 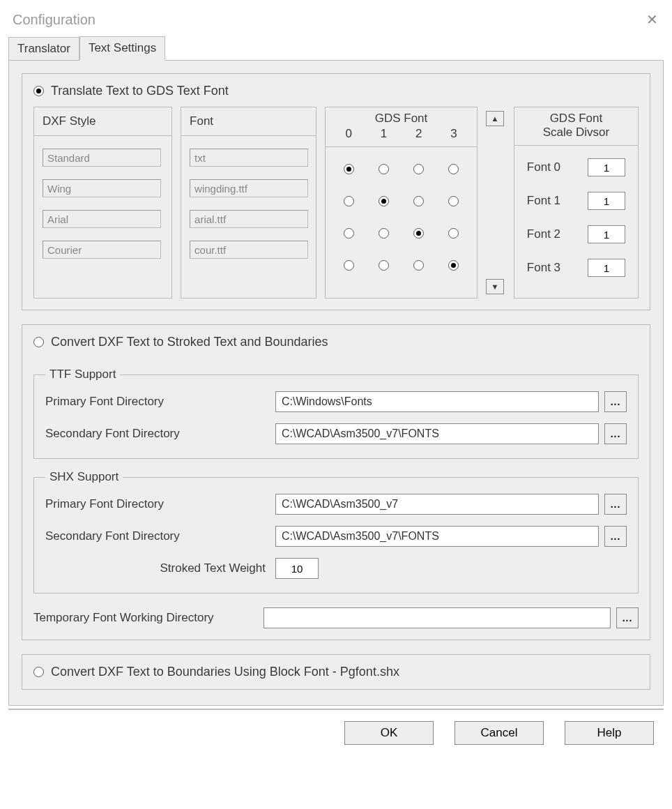 What do you see at coordinates (576, 135) in the screenshot?
I see `header-scale-divsor-b: Scale Divsor` at bounding box center [576, 135].